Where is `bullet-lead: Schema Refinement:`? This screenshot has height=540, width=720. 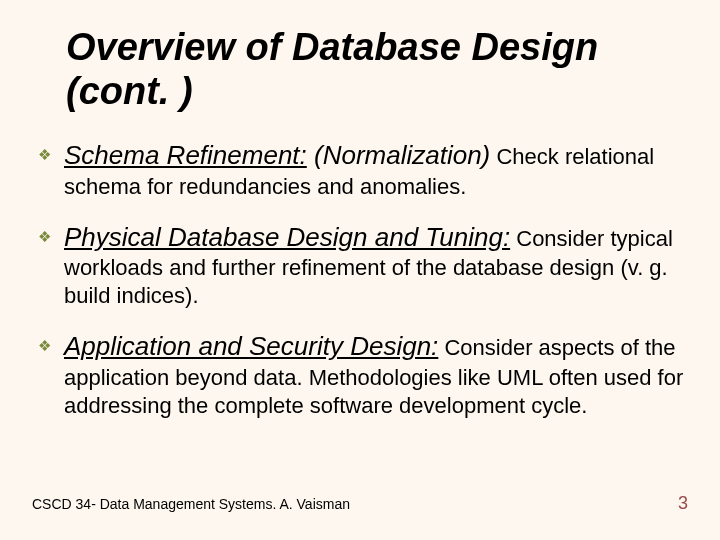
bullet-lead: Schema Refinement: is located at coordinates (186, 155).